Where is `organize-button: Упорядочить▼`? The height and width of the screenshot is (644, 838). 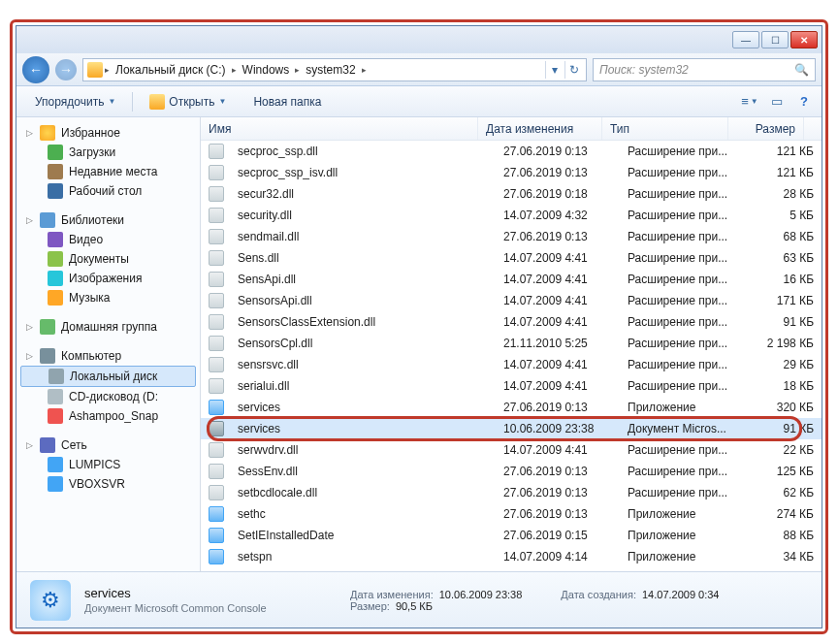 organize-button: Упорядочить▼ is located at coordinates (76, 102).